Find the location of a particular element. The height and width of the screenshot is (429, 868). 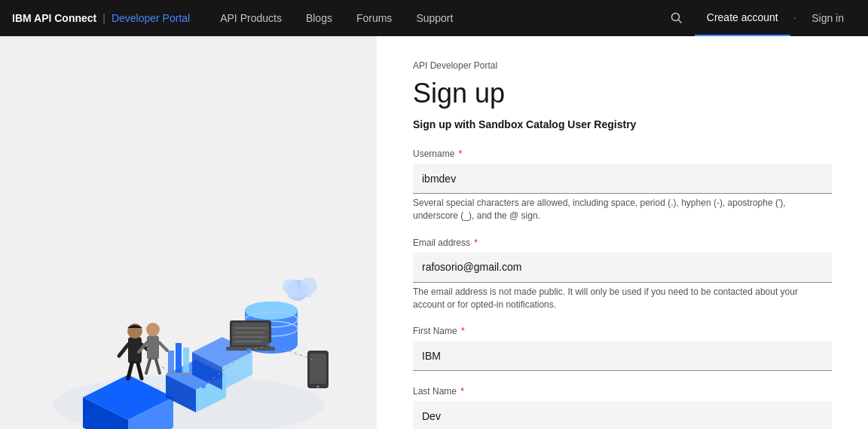

lastname-required: * is located at coordinates (461, 391).